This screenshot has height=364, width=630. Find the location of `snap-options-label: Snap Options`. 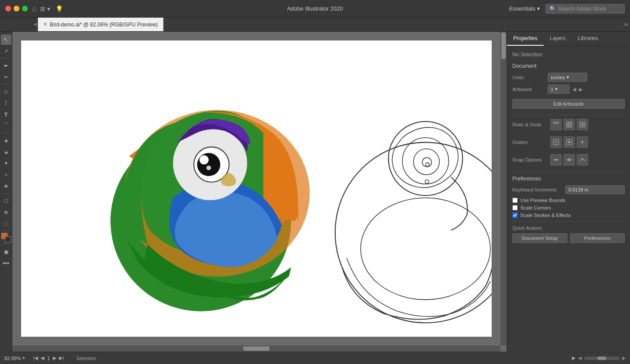

snap-options-label: Snap Options is located at coordinates (530, 160).